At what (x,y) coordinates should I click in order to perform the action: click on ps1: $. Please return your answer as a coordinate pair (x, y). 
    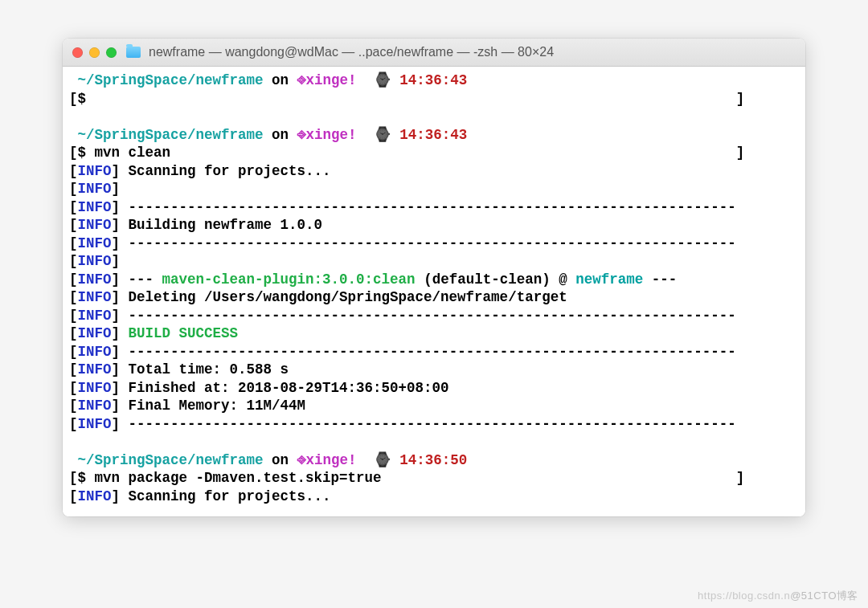
    Looking at the image, I should click on (82, 99).